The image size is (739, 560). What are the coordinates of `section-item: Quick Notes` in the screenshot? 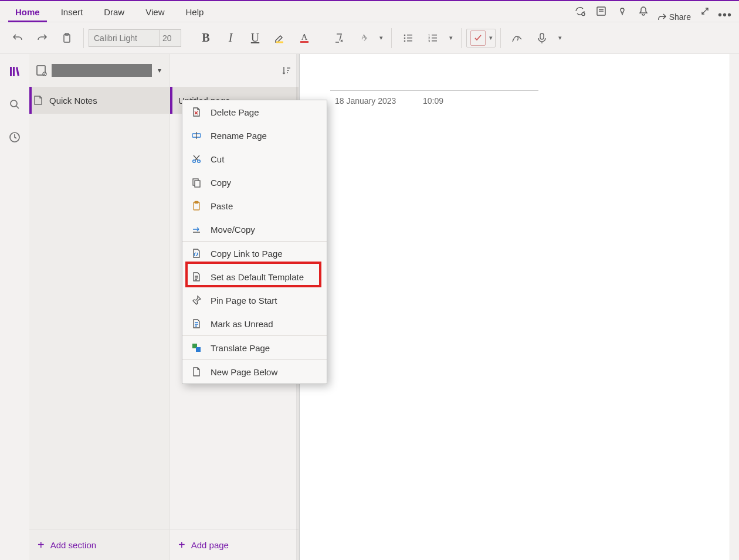 It's located at (100, 100).